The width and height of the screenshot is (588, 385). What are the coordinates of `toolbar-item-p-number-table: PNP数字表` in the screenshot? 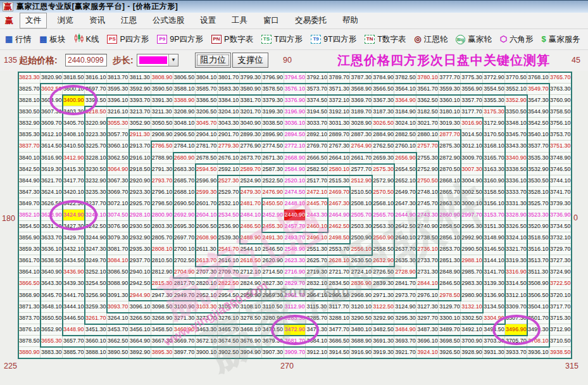 It's located at (232, 39).